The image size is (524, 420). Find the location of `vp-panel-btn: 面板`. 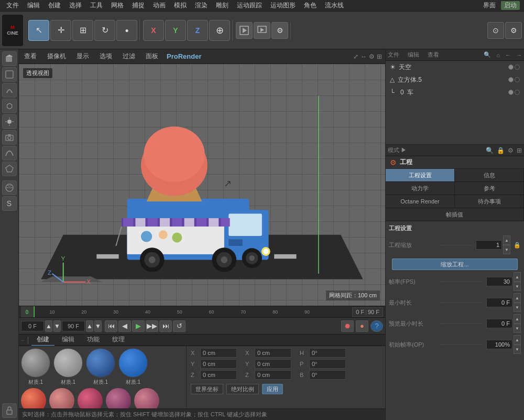

vp-panel-btn: 面板 is located at coordinates (152, 57).